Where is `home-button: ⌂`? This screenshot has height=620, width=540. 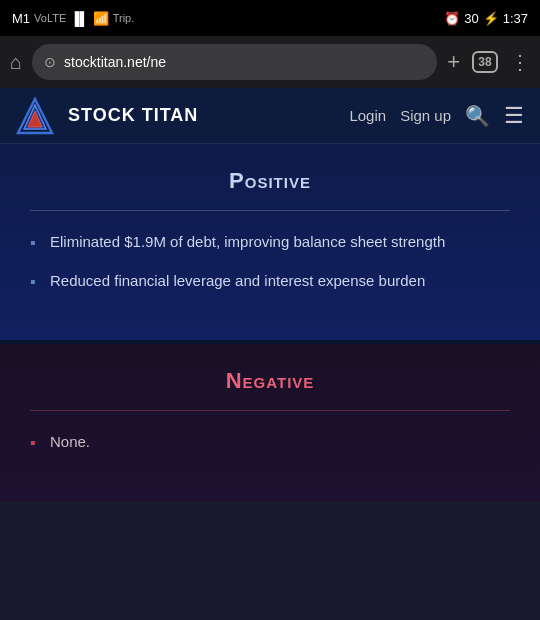
home-button: ⌂ is located at coordinates (16, 62).